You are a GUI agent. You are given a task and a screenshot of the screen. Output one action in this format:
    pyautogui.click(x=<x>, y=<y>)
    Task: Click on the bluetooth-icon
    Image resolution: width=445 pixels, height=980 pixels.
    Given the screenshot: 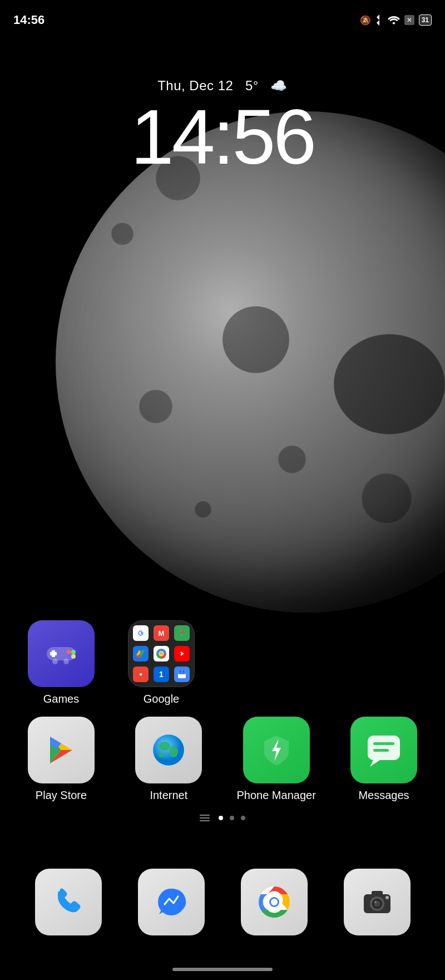 What is the action you would take?
    pyautogui.click(x=379, y=20)
    